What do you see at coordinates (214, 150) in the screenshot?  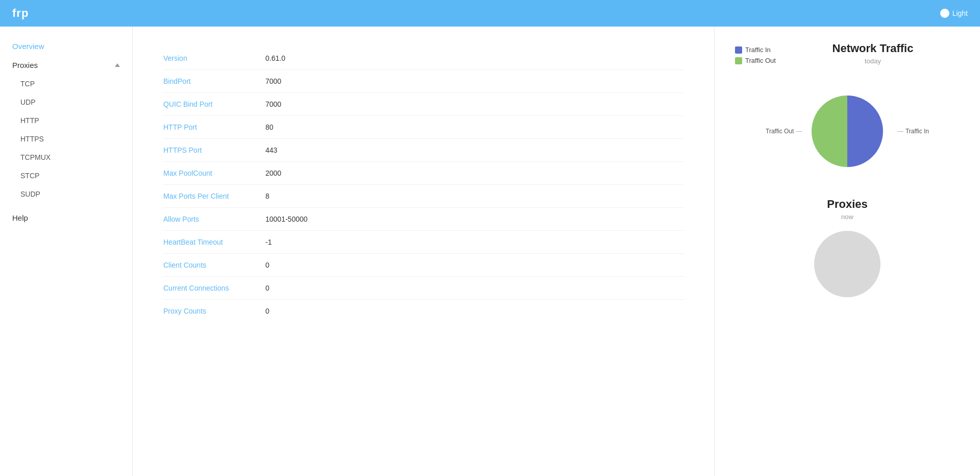 I see `info-label: HTTPS Port` at bounding box center [214, 150].